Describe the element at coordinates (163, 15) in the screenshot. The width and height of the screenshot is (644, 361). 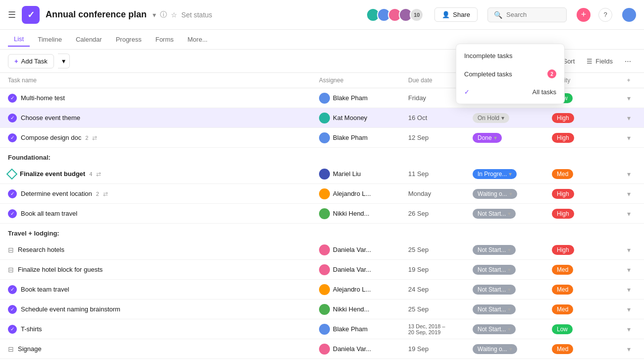
I see `info-icon: ⓘ` at that location.